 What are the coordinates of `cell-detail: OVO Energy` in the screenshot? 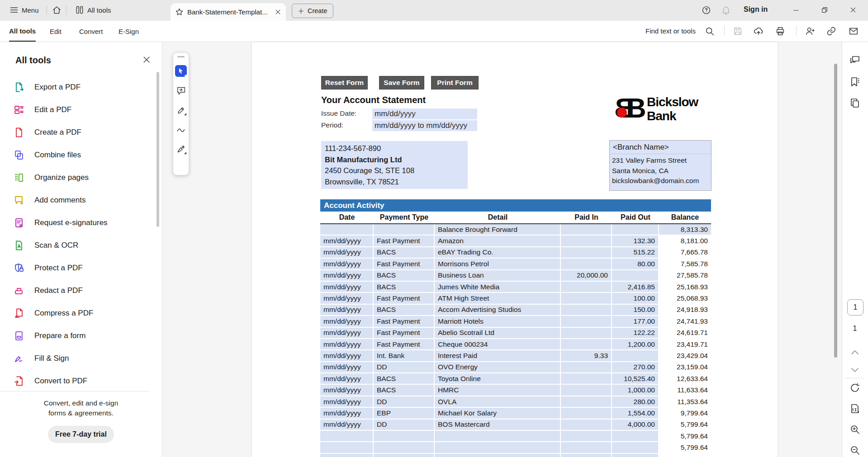 It's located at (498, 368).